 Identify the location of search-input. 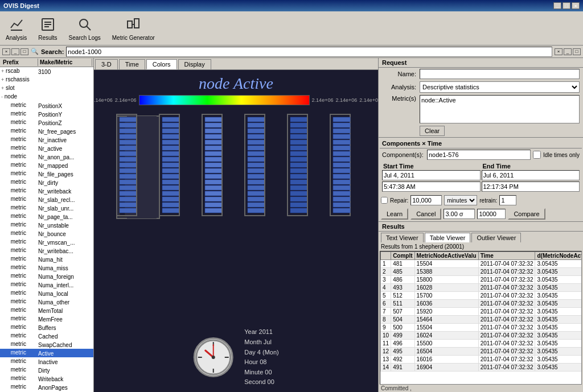
(309, 52).